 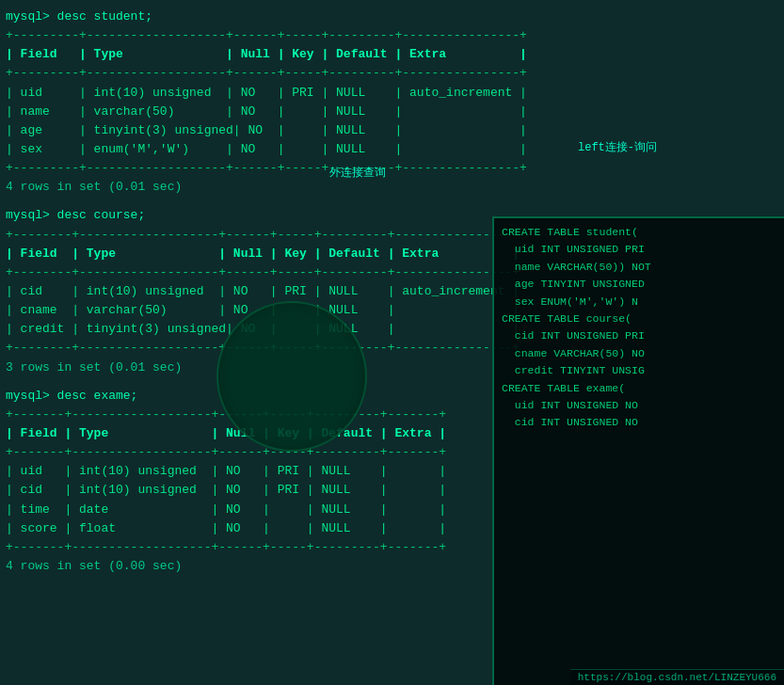 What do you see at coordinates (678, 677) in the screenshot?
I see `url-bar: https://blog.csdn.net/LINZEYU666` at bounding box center [678, 677].